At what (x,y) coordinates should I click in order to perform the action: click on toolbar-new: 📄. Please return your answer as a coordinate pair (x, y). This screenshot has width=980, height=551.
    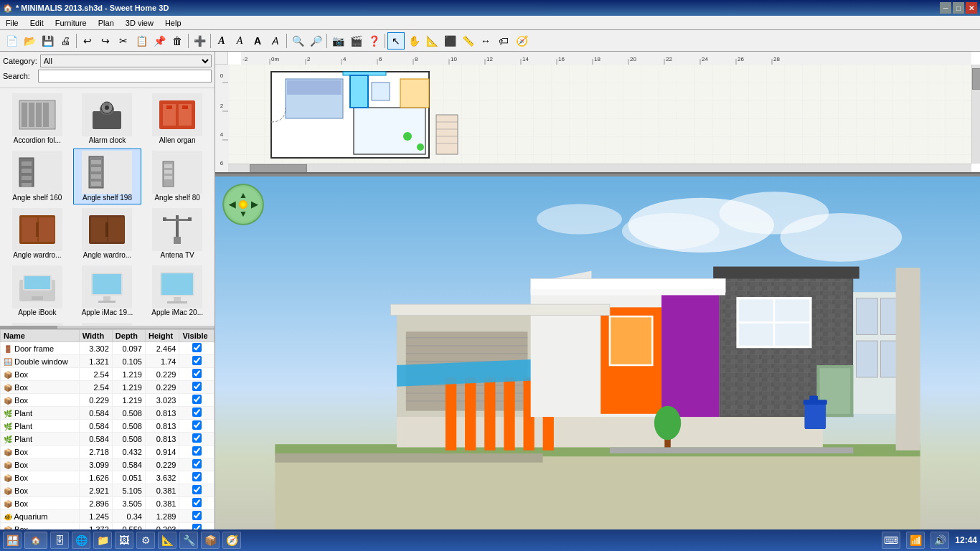
    Looking at the image, I should click on (11, 41).